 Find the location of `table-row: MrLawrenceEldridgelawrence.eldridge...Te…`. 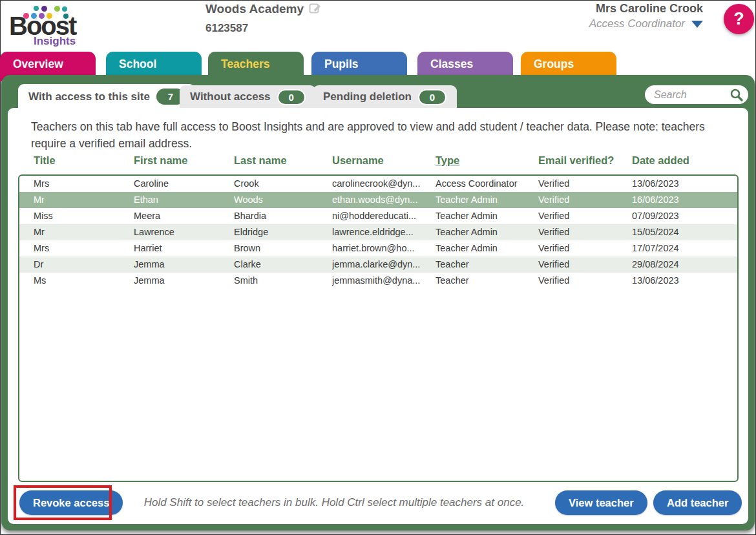

table-row: MrLawrenceEldridgelawrence.eldridge...Te… is located at coordinates (379, 233).